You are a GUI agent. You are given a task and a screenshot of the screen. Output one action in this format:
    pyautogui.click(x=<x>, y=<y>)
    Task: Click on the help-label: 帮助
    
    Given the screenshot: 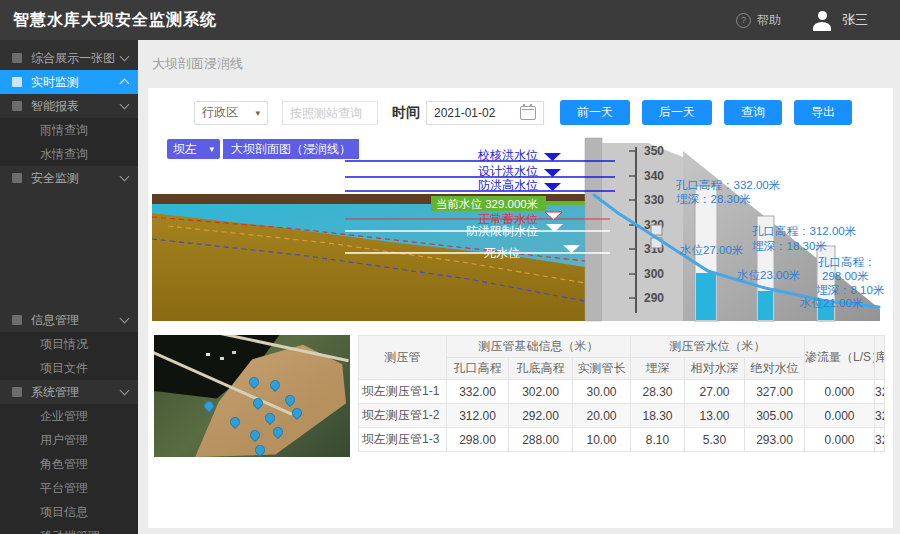 What is the action you would take?
    pyautogui.click(x=769, y=20)
    